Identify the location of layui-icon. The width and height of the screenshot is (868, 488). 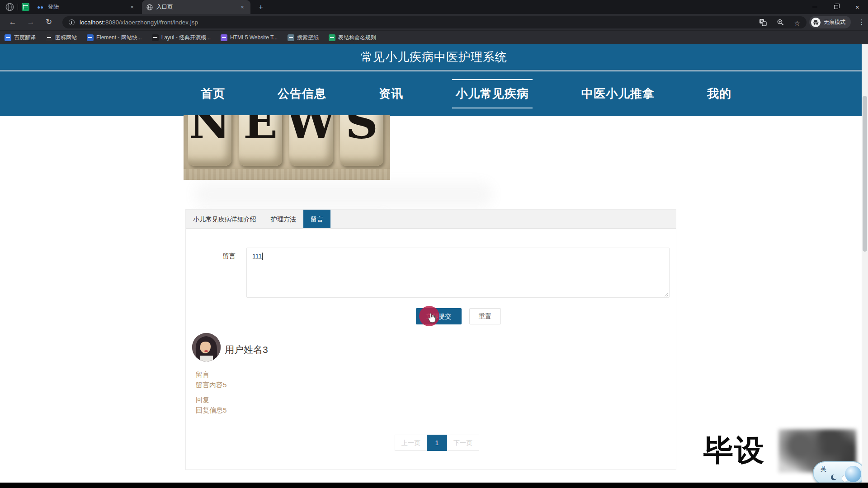
(156, 38).